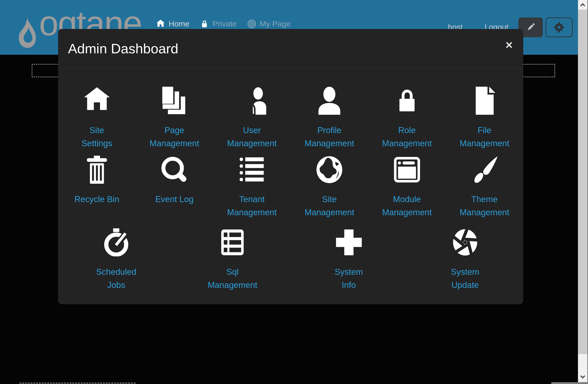 Image resolution: width=588 pixels, height=384 pixels. What do you see at coordinates (269, 24) in the screenshot?
I see `nav-item-my-page: My Page` at bounding box center [269, 24].